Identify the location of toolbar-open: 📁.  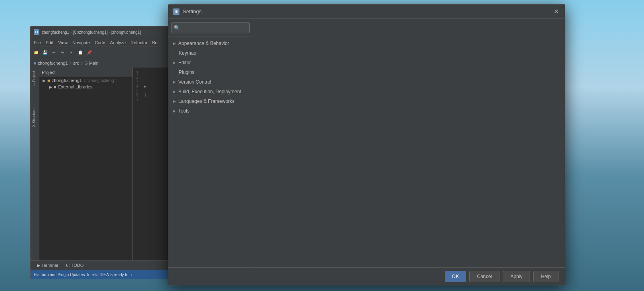
(36, 53).